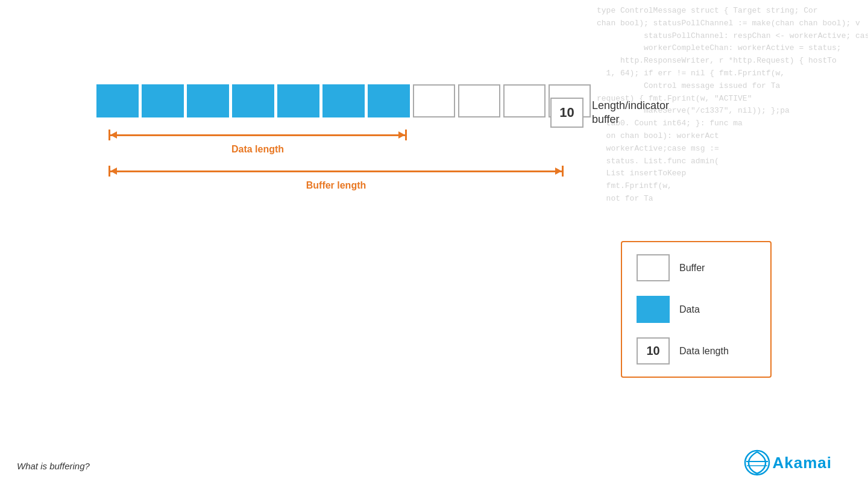 The image size is (868, 488). Describe the element at coordinates (567, 113) in the screenshot. I see `indicator-number: 10` at that location.